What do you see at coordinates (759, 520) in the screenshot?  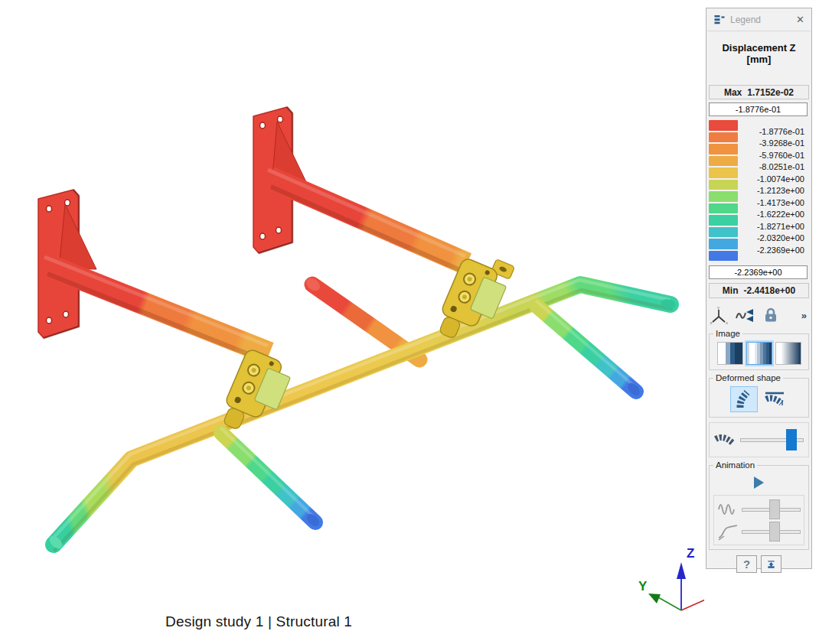 I see `animation-controls` at bounding box center [759, 520].